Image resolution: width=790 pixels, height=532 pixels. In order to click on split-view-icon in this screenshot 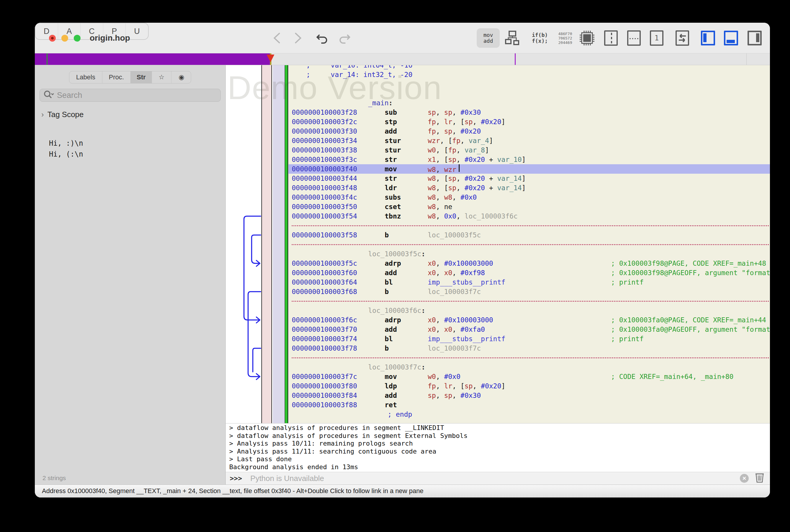, I will do `click(611, 38)`.